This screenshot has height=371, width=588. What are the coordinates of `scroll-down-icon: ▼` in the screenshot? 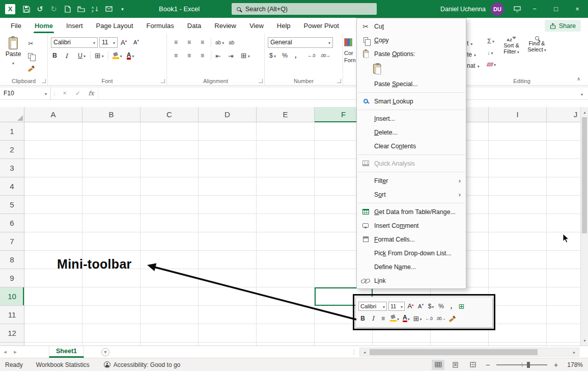 It's located at (584, 340).